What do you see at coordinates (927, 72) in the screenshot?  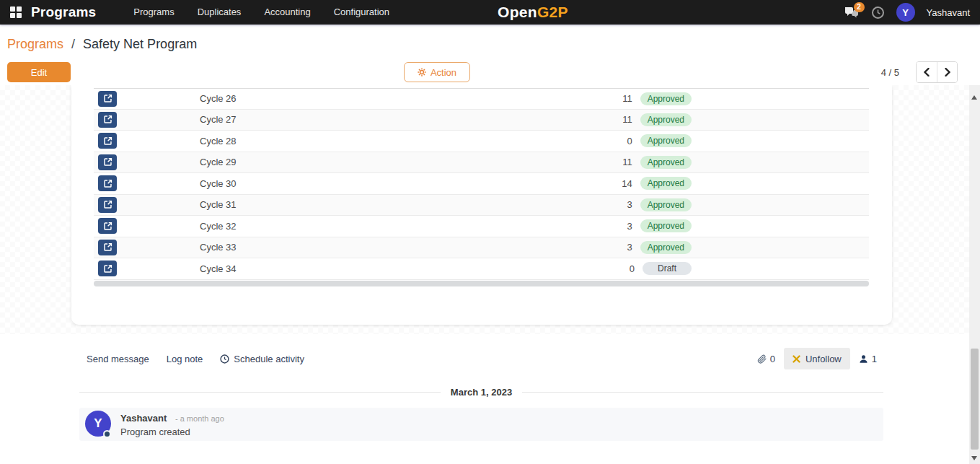 I see `pager-previous-button` at bounding box center [927, 72].